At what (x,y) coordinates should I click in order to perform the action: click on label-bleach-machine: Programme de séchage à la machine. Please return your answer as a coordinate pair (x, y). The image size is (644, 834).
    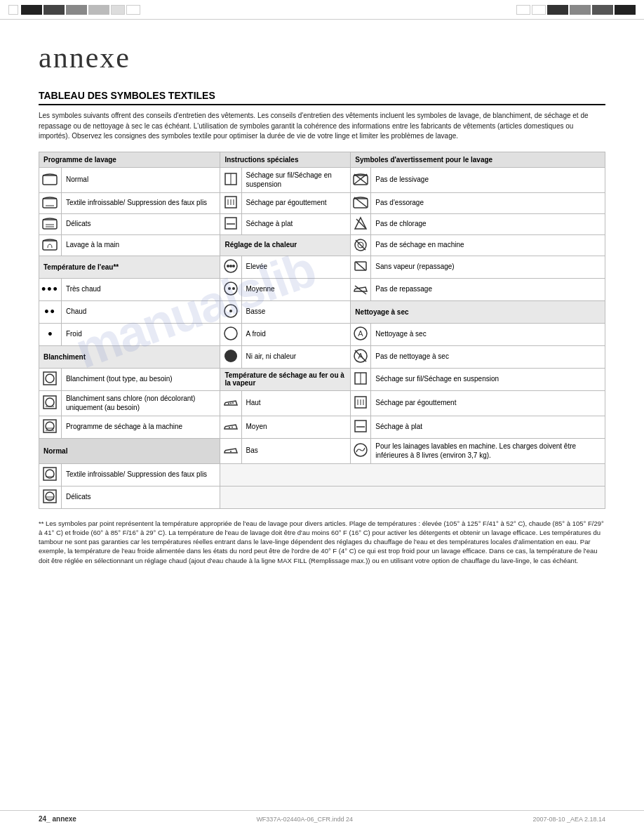
    Looking at the image, I should click on (140, 427).